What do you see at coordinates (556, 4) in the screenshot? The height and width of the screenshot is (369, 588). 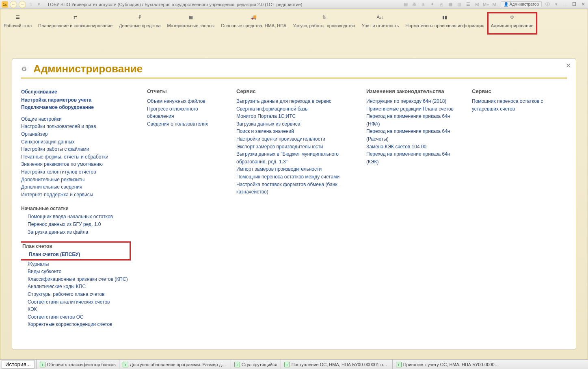 I see `menu-dropdown-icon: ▾` at bounding box center [556, 4].